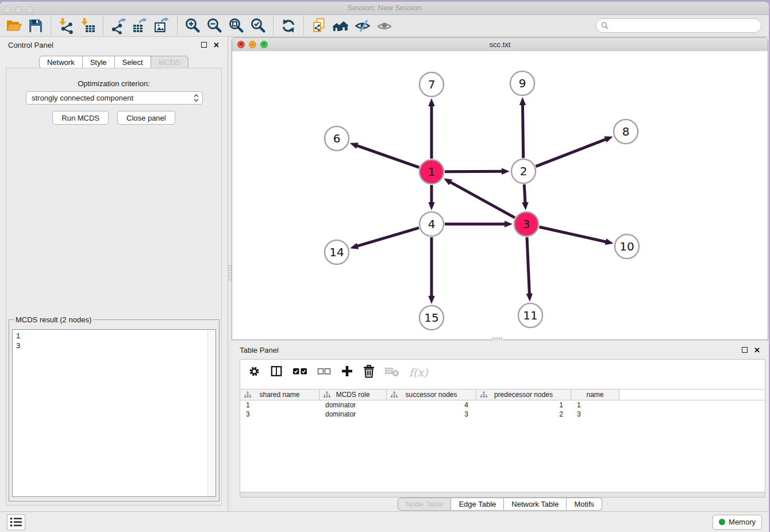 Image resolution: width=770 pixels, height=532 pixels. Describe the element at coordinates (36, 26) in the screenshot. I see `save-session-button` at that location.